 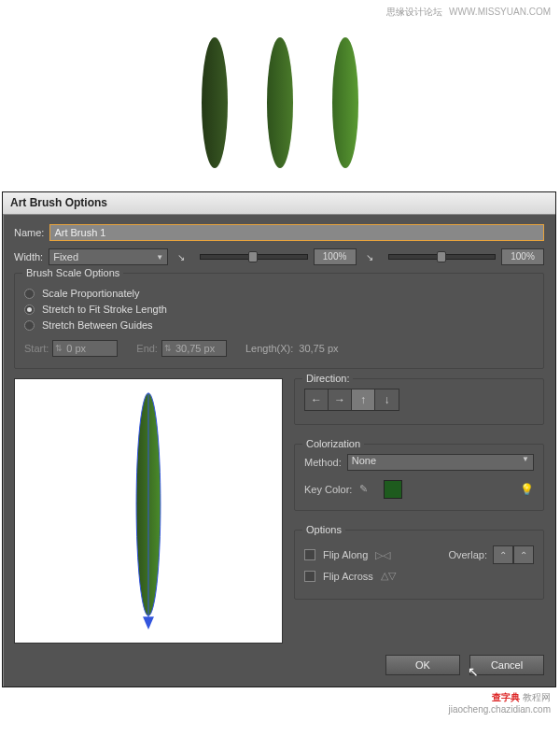 What do you see at coordinates (370, 257) in the screenshot?
I see `pen-pressure-icon-2: ↘` at bounding box center [370, 257].